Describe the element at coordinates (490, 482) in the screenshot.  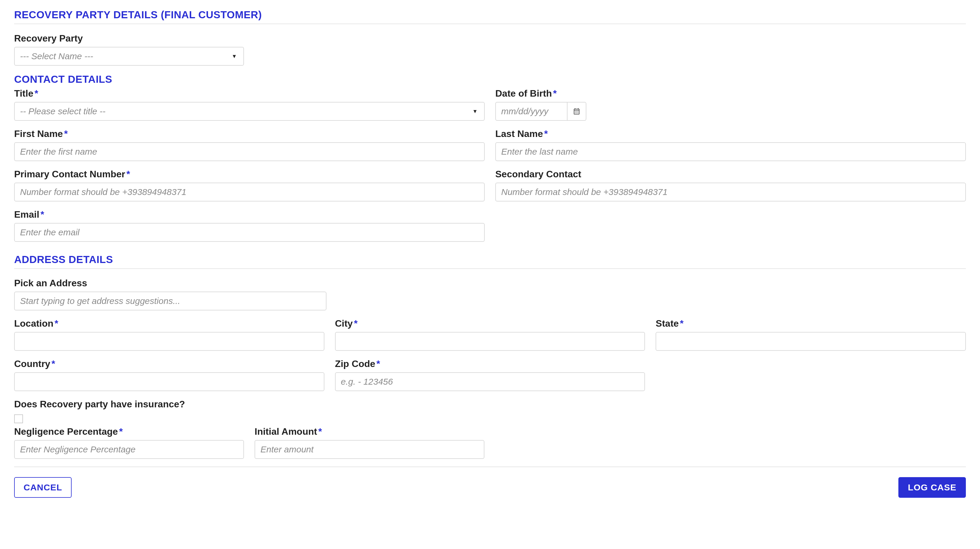
I see `footer-actions: CANCEL LOG CASE` at that location.